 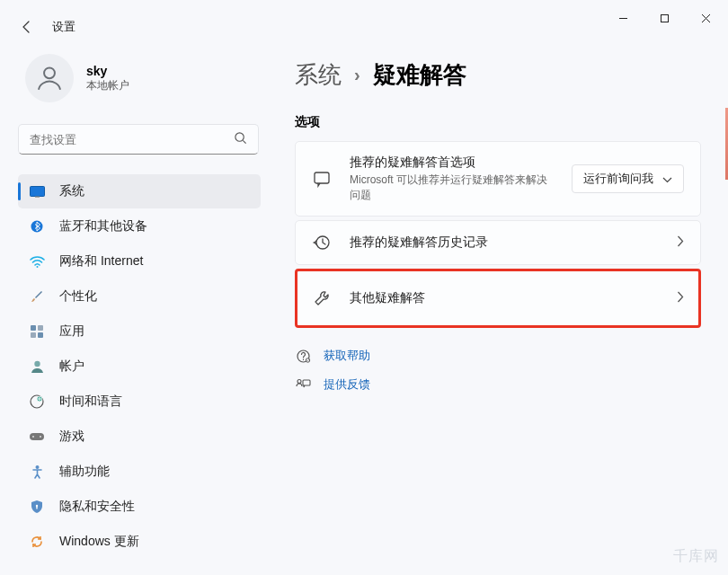 I want to click on sidebar-item-label: 帐户, so click(x=72, y=367).